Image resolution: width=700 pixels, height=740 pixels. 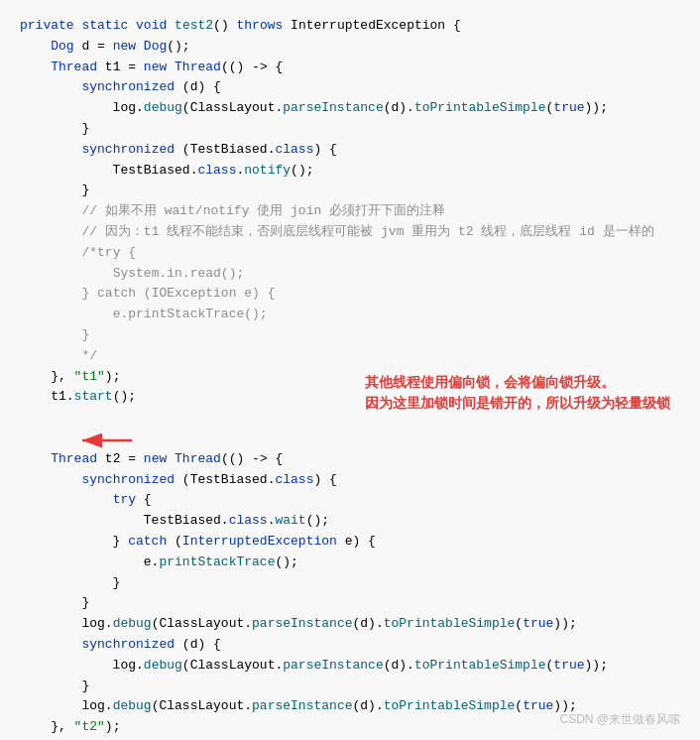 I want to click on code-line: e.printStackTrace();, so click(x=350, y=563).